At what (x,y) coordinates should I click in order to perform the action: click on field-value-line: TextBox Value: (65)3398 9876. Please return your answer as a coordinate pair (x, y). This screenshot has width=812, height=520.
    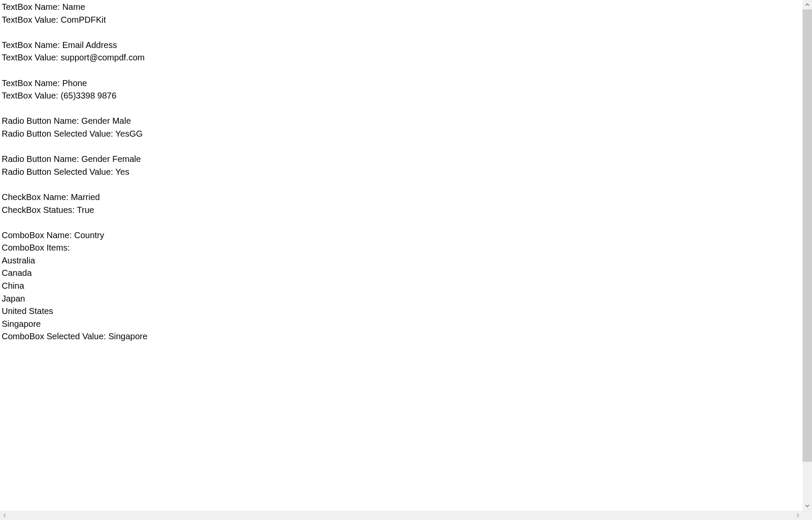
    Looking at the image, I should click on (401, 96).